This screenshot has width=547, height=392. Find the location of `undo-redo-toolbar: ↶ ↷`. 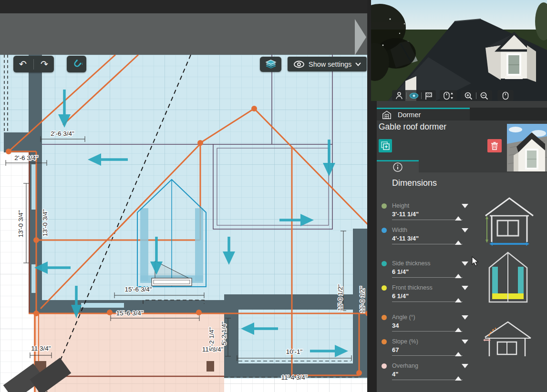

undo-redo-toolbar: ↶ ↷ is located at coordinates (33, 64).